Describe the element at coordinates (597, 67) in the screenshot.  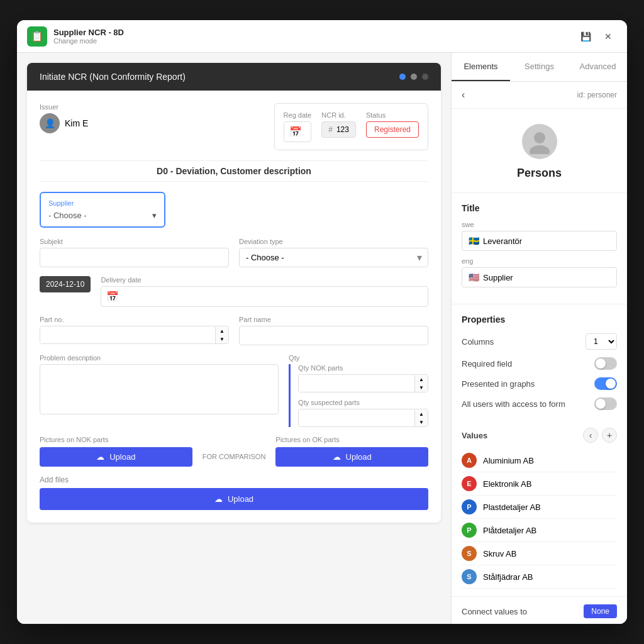
I see `tab-advanced: Advanced` at that location.